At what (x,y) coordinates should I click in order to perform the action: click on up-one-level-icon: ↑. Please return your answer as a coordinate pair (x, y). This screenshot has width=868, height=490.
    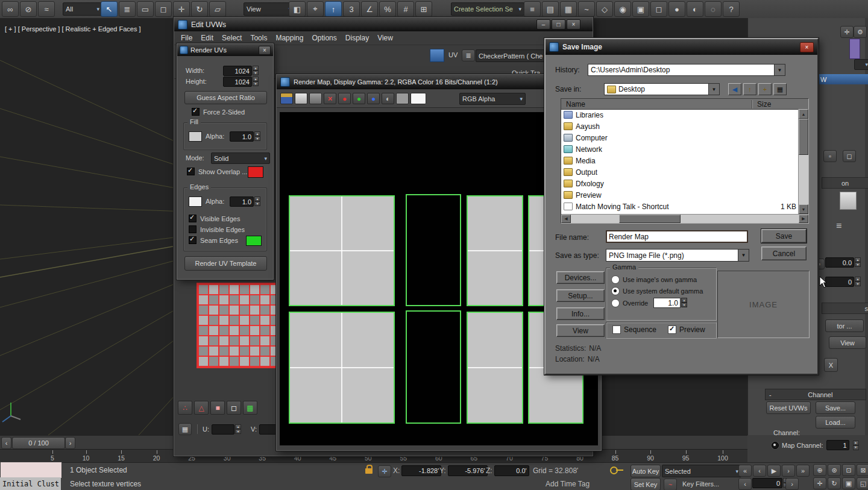
    Looking at the image, I should click on (750, 89).